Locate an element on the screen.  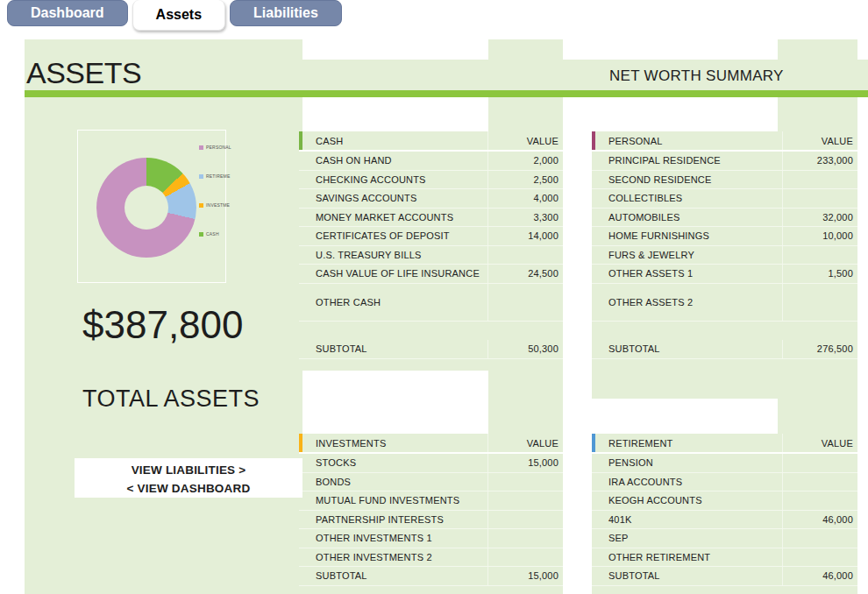
row-value-cell: 2,000 is located at coordinates (525, 161).